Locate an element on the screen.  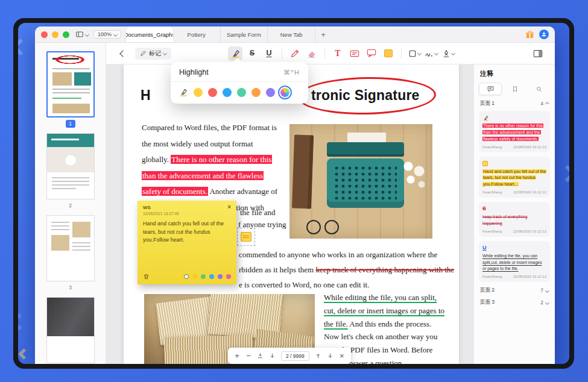
strikethrough-annotation: keep track of everything happening with … is located at coordinates (385, 270).